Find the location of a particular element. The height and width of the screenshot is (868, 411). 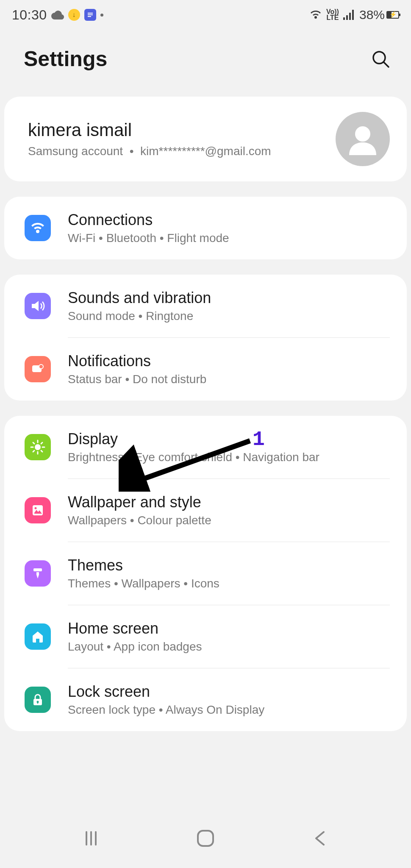

volte-icon: Vo)) LTE is located at coordinates (333, 15).